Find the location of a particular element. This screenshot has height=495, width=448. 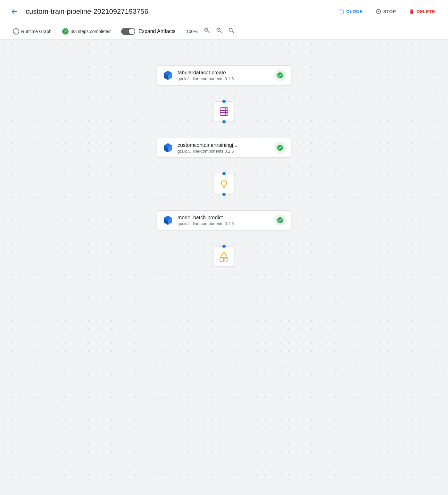

toggle-switch is located at coordinates (128, 31).